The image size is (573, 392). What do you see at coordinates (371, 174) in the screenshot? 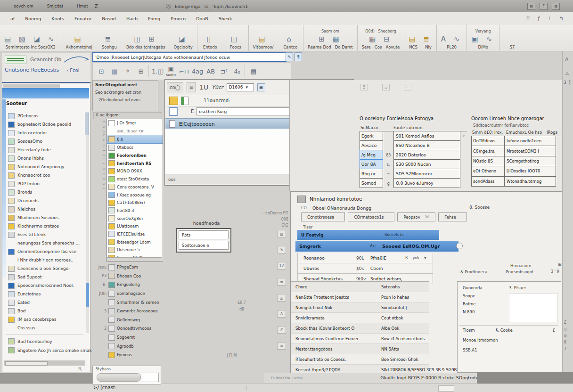
I see `table-cell-code: Bhg uc` at bounding box center [371, 174].